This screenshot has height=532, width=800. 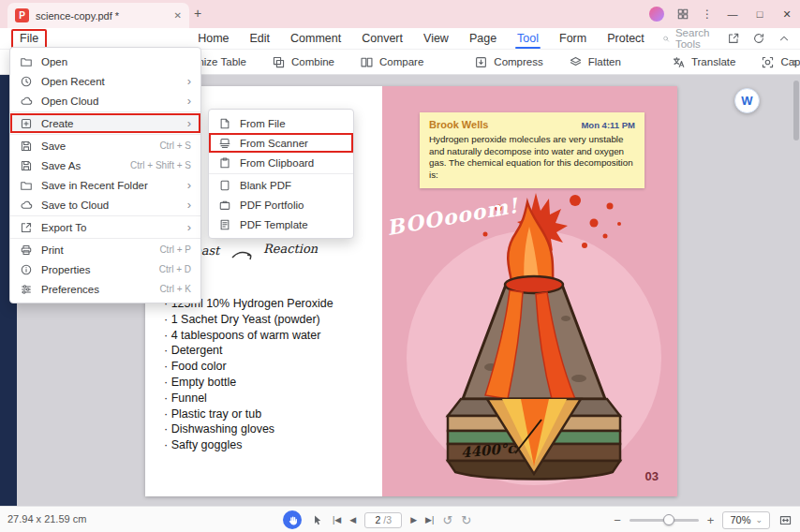 What do you see at coordinates (437, 38) in the screenshot?
I see `menu-view: View` at bounding box center [437, 38].